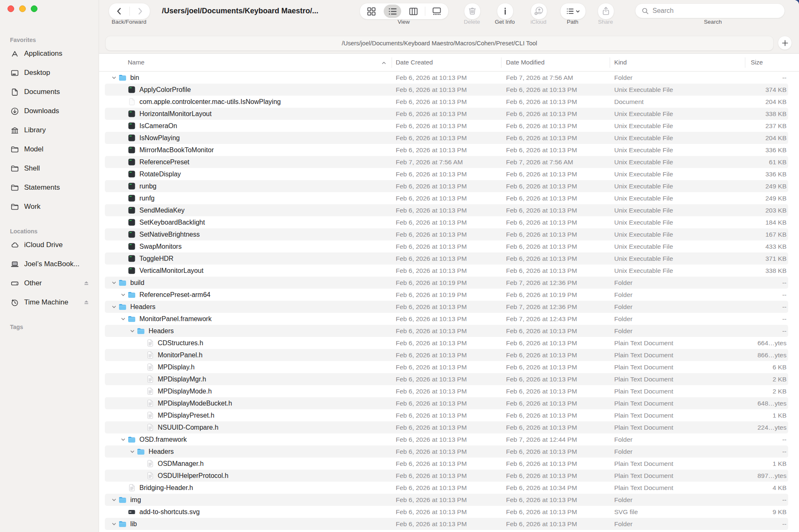 Image resolution: width=799 pixels, height=532 pixels. Describe the element at coordinates (49, 168) in the screenshot. I see `sidebar-item-shell: Shell` at that location.